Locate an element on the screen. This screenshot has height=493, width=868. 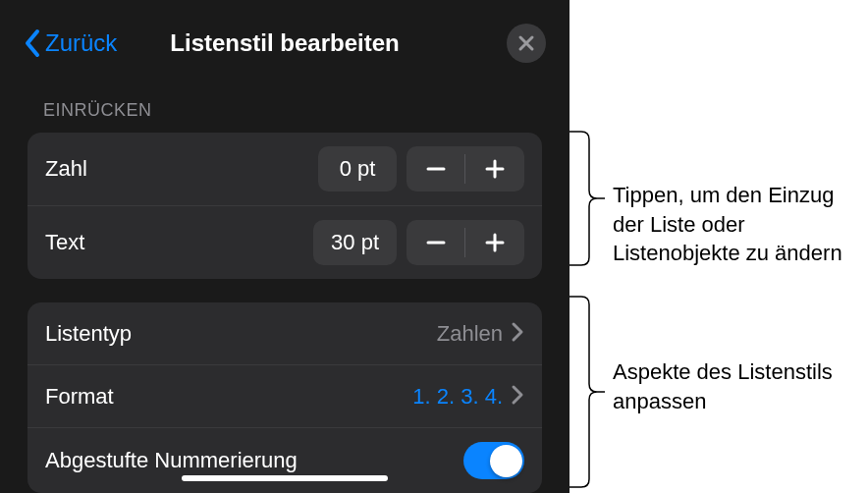
chevron-left-icon is located at coordinates (32, 43).